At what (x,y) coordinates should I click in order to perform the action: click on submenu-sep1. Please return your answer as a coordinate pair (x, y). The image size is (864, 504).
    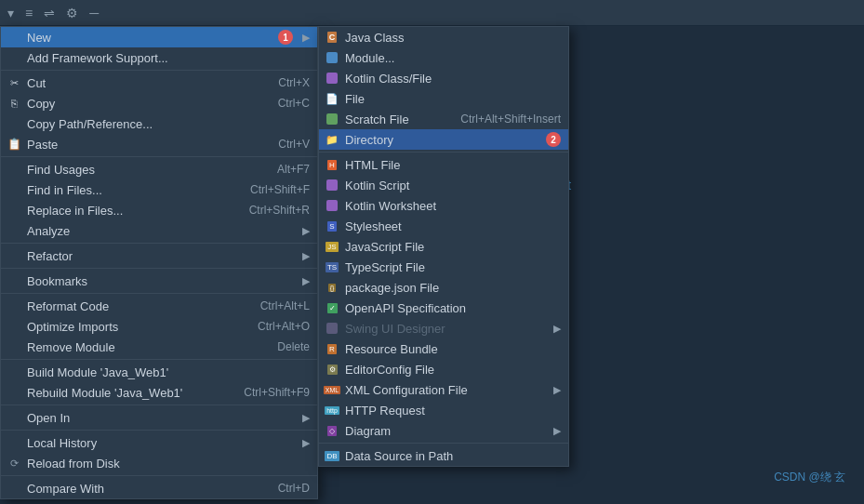
    Looking at the image, I should click on (444, 153).